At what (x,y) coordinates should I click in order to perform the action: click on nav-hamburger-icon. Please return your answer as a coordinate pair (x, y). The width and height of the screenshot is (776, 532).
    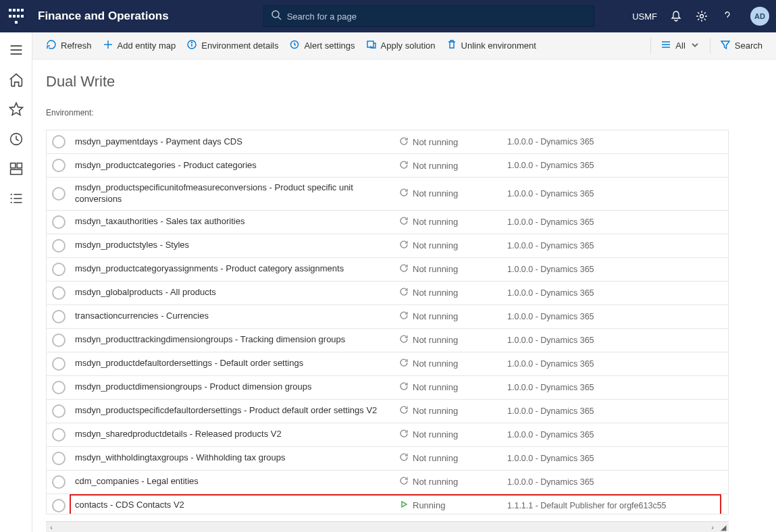
    Looking at the image, I should click on (16, 50).